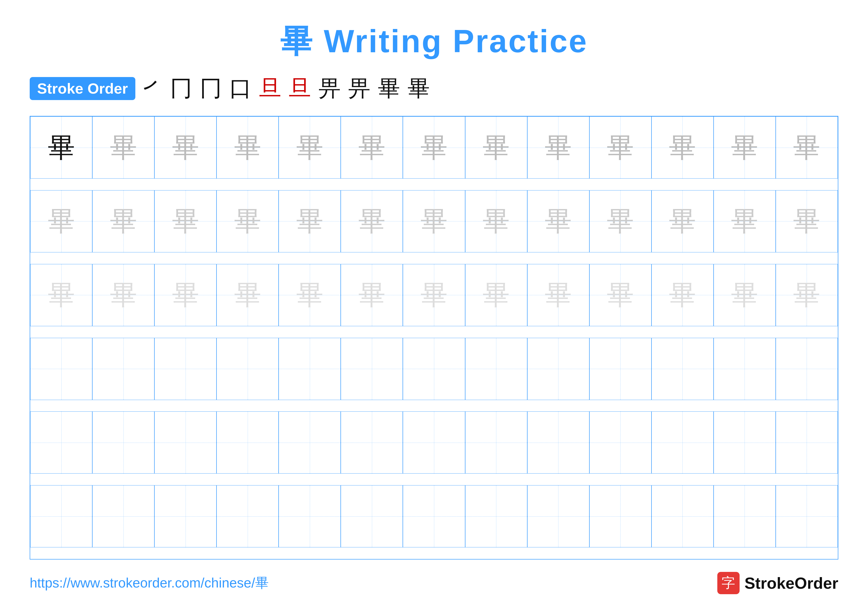 The width and height of the screenshot is (868, 614). What do you see at coordinates (434, 89) in the screenshot?
I see `stroke-order-row: Stroke Order ㇒ 冂 冂 口 旦 旦 畀 畀 畢 畢` at bounding box center [434, 89].